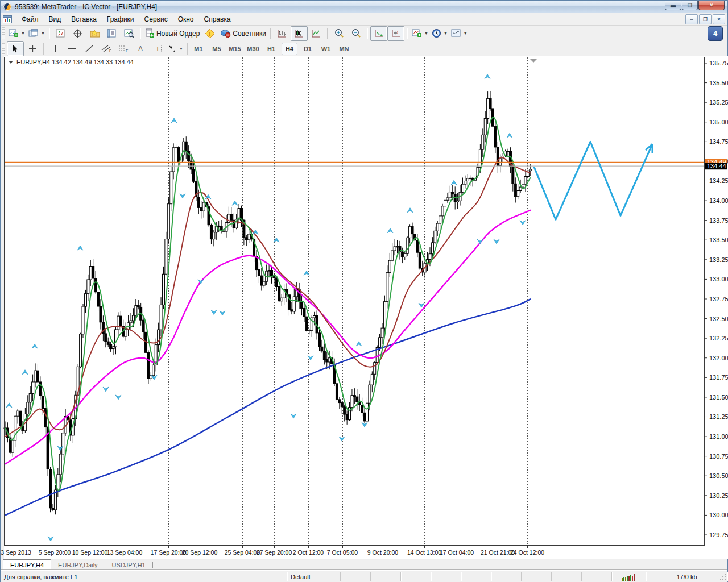 This screenshot has width=728, height=582. What do you see at coordinates (719, 240) in the screenshot?
I see `svg-text: 133.50` at bounding box center [719, 240].